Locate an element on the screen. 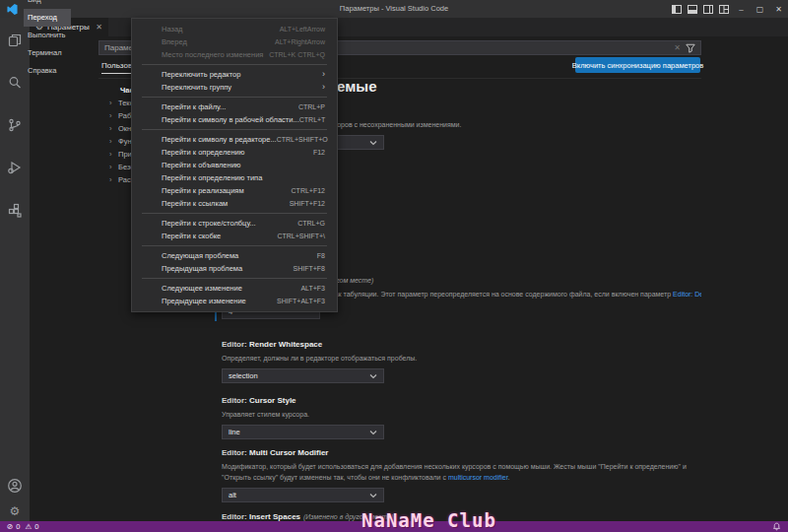  setting-title: Editor: Cursor Style is located at coordinates (461, 401).